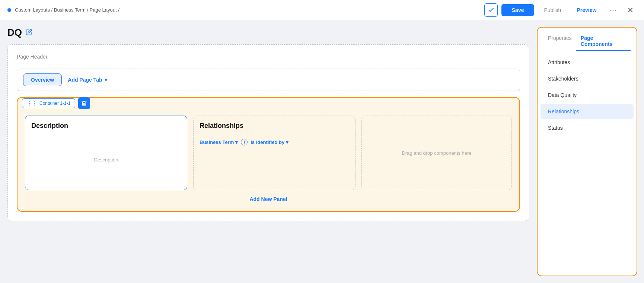 The image size is (644, 283). What do you see at coordinates (587, 62) in the screenshot?
I see `right-panel-item: Attributes` at bounding box center [587, 62].